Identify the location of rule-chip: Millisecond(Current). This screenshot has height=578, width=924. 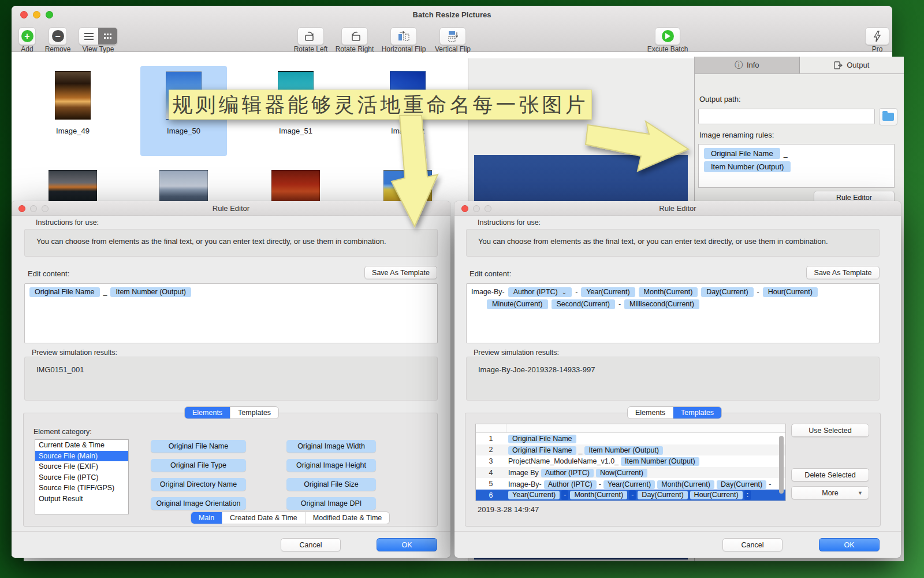
(662, 304).